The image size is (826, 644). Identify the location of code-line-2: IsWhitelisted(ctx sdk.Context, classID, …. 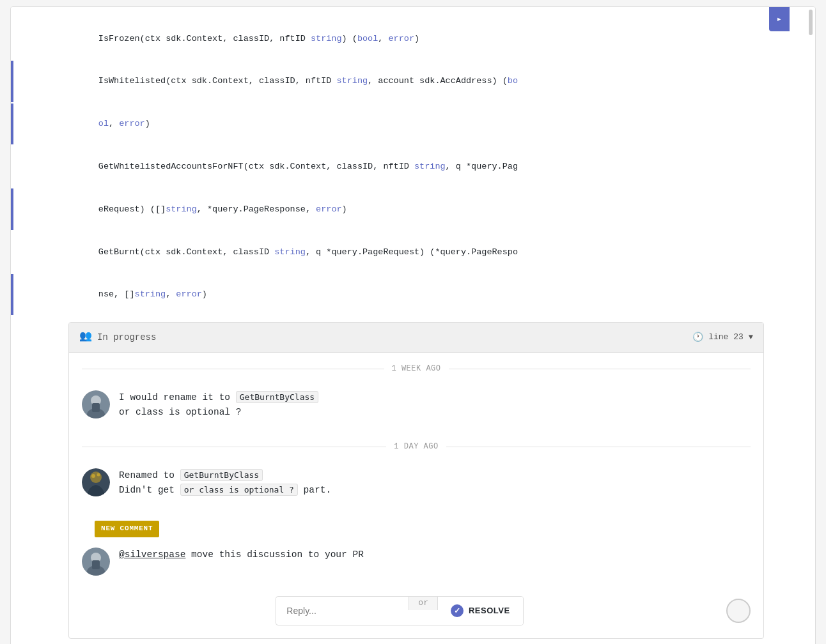
(413, 82).